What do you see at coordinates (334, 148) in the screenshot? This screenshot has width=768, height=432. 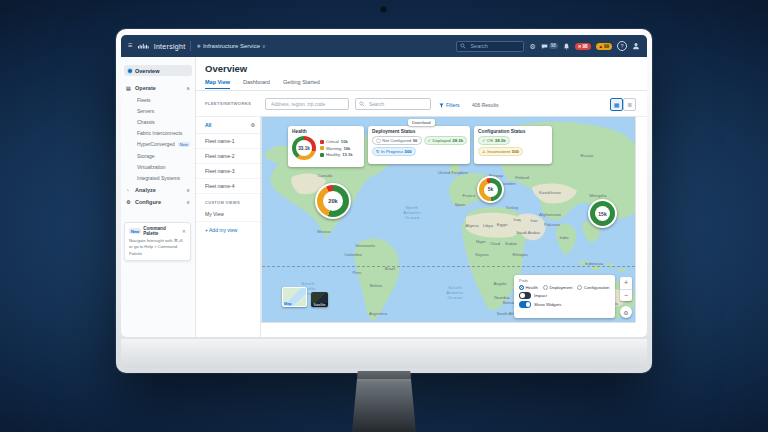 I see `legend-label: Warning` at bounding box center [334, 148].